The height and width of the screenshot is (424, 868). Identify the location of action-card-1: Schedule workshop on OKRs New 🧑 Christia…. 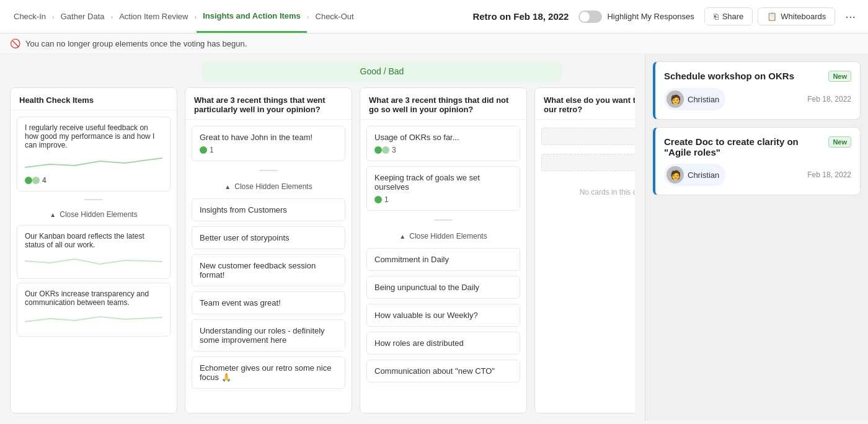
(756, 91).